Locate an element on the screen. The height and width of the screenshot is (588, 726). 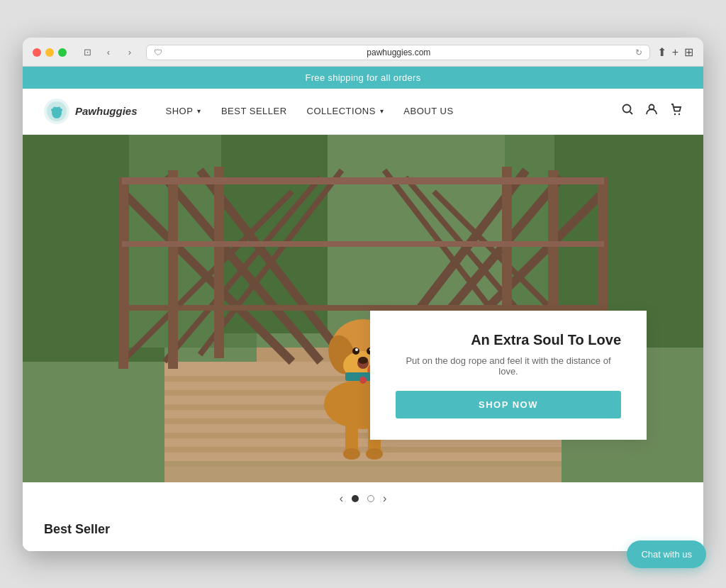
grid-button: ⊞ is located at coordinates (689, 52).